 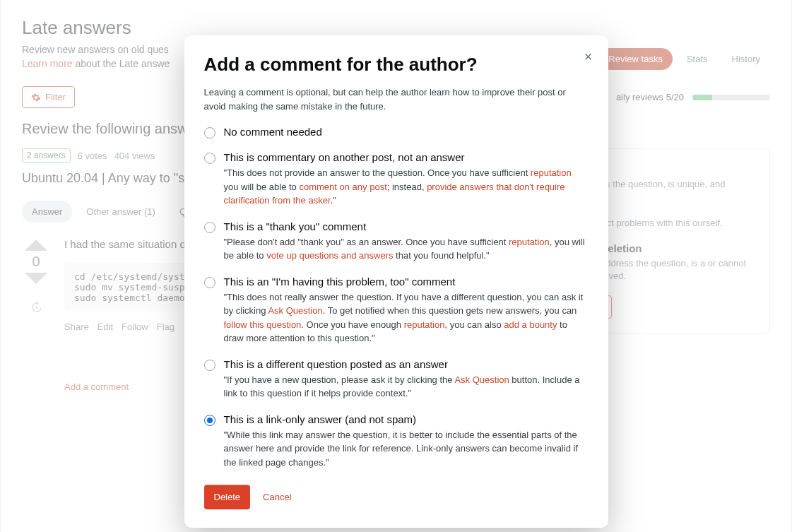 I want to click on option-no-comment: No comment needed, so click(x=396, y=132).